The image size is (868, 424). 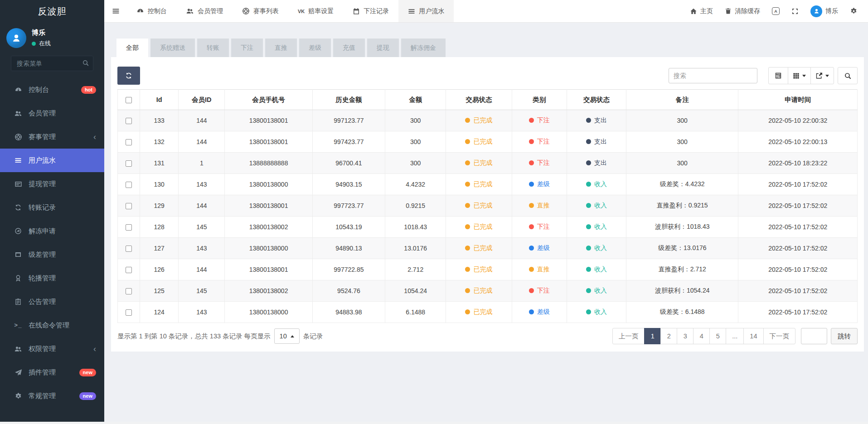 What do you see at coordinates (778, 76) in the screenshot?
I see `detail-view-button` at bounding box center [778, 76].